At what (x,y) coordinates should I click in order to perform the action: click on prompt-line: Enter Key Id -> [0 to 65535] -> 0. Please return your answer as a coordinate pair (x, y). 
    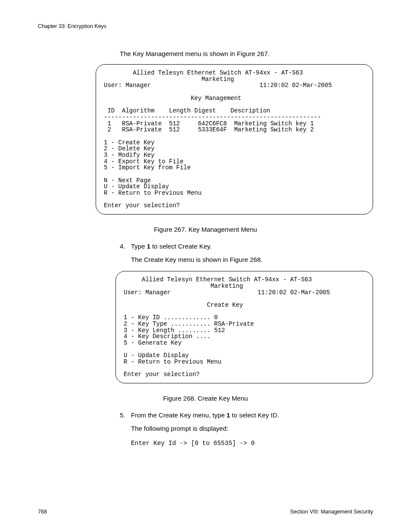
    Looking at the image, I should click on (252, 443).